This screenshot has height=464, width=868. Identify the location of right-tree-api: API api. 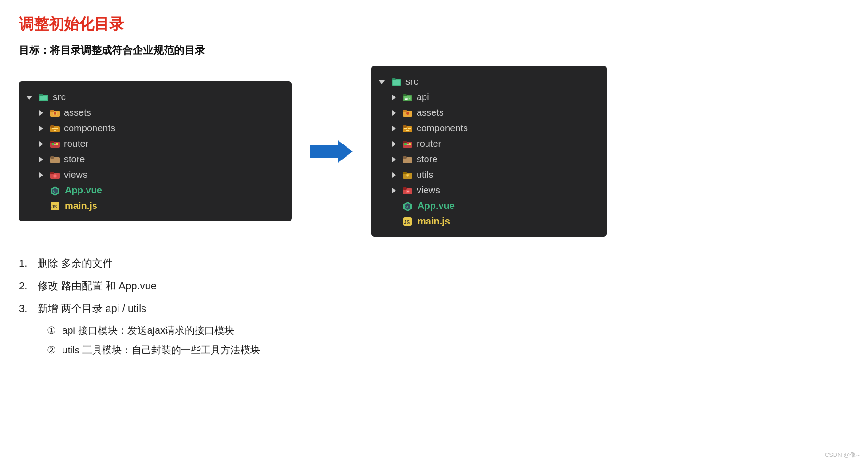
(489, 97).